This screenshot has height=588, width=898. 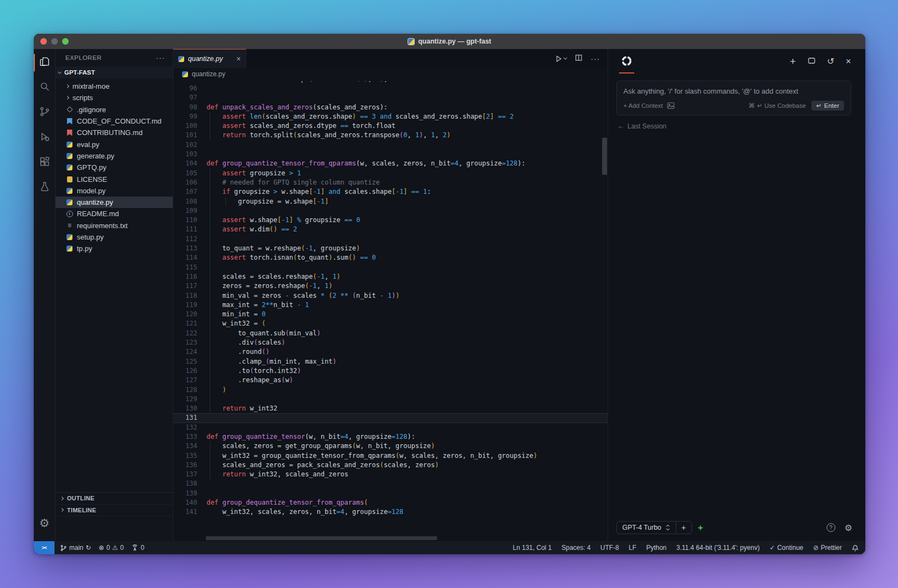 I want to click on activity-search, so click(x=45, y=88).